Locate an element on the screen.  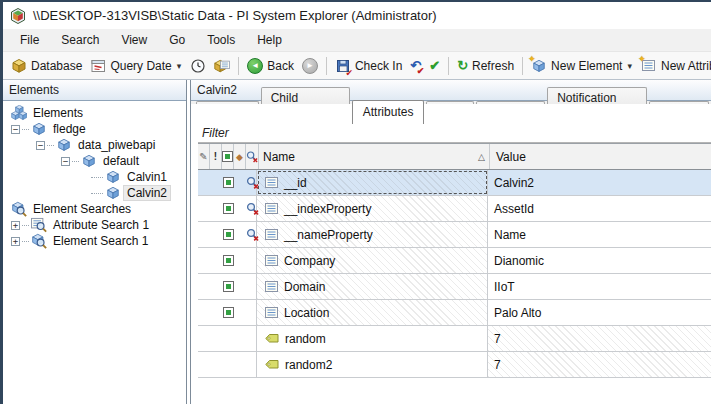
exclamation-icon: ! is located at coordinates (216, 156).